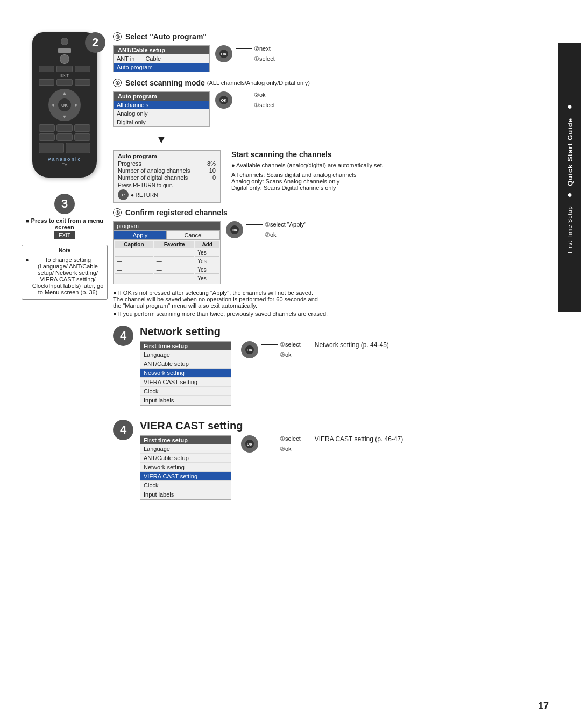  Describe the element at coordinates (186, 458) in the screenshot. I see `viera-ant: ANT/Cable setup` at that location.